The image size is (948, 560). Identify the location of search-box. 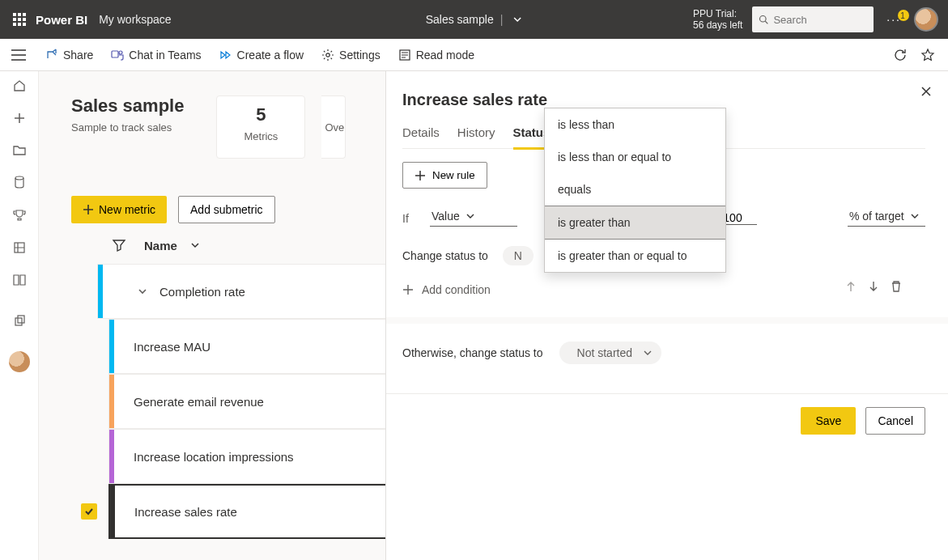
(813, 19).